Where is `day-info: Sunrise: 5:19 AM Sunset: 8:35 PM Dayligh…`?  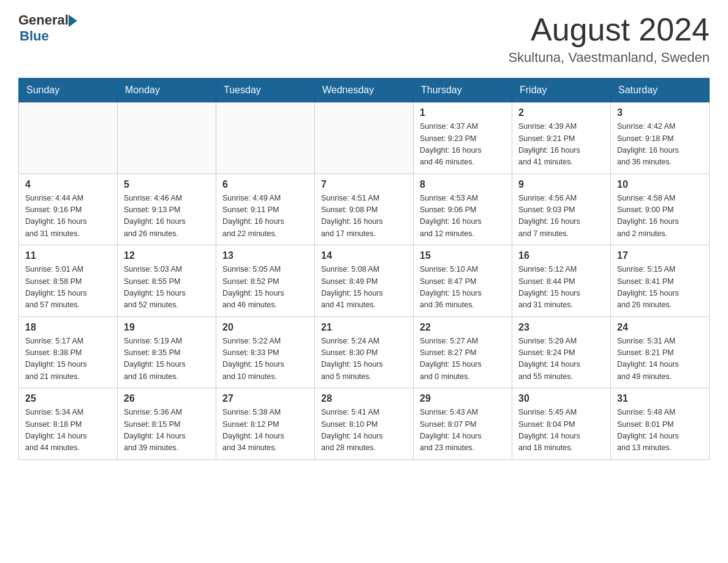
day-info: Sunrise: 5:19 AM Sunset: 8:35 PM Dayligh… is located at coordinates (167, 359).